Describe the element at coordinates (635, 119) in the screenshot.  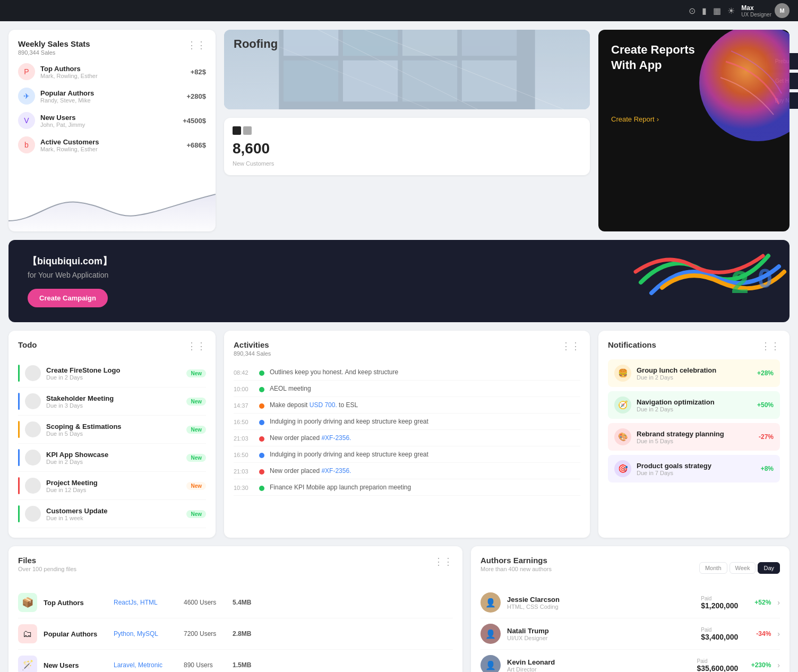
I see `create-report-link: Create Report ›` at that location.